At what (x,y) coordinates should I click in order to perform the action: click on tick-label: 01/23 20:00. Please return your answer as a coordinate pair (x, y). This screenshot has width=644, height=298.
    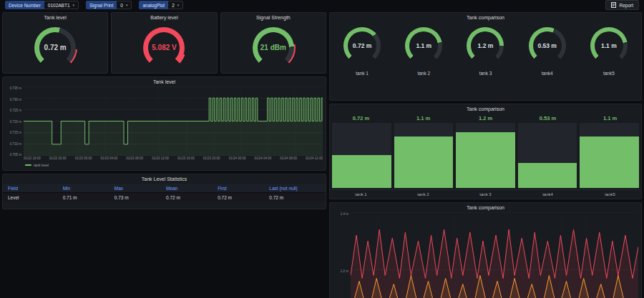
    Looking at the image, I should click on (212, 159).